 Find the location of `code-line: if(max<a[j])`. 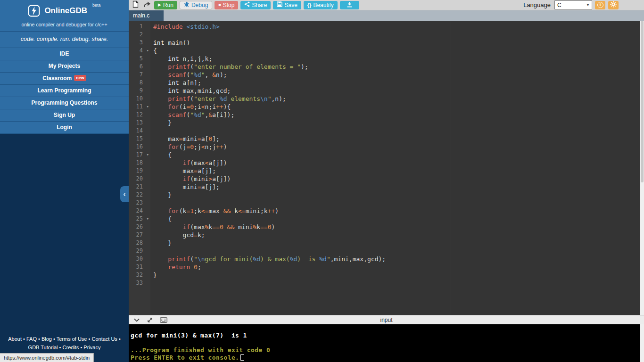

code-line: if(max<a[j]) is located at coordinates (397, 163).